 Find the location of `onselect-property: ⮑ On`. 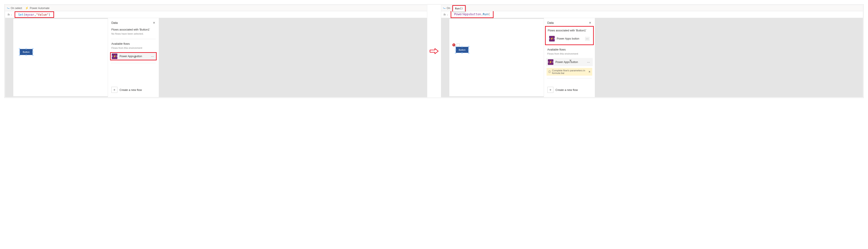

onselect-property: ⮑ On is located at coordinates (447, 8).